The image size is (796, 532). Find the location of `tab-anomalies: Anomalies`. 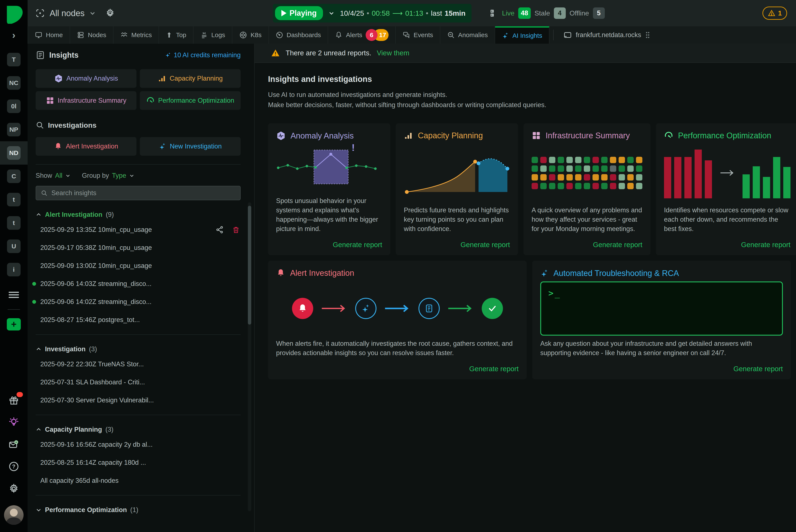

tab-anomalies: Anomalies is located at coordinates (468, 35).